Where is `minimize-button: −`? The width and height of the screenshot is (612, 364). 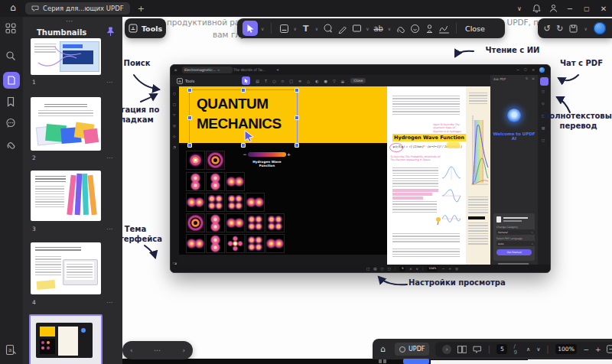
minimize-button: − is located at coordinates (570, 9).